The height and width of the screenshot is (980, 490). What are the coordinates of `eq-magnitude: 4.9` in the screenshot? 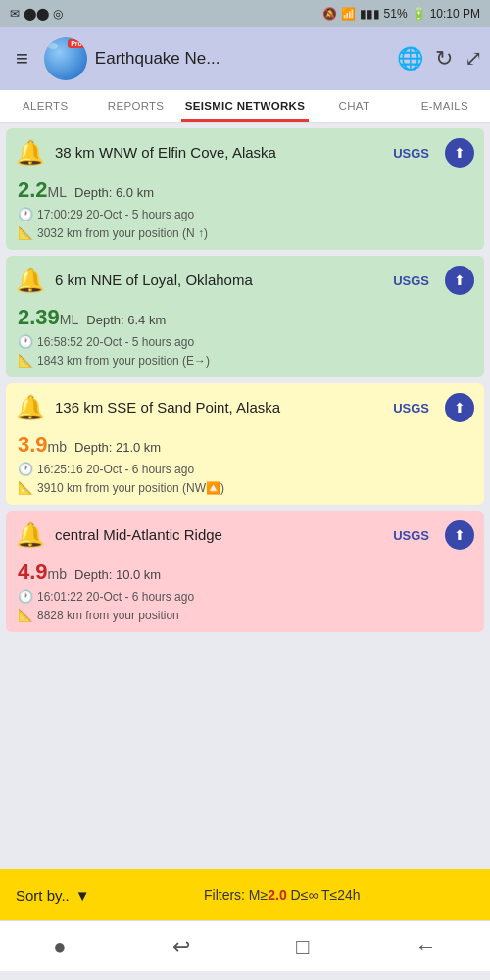 It's located at (33, 572).